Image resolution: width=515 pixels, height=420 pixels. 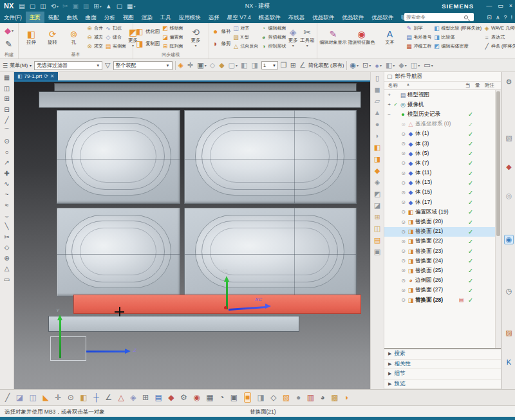 I want to click on snap-point-icon: ✛, so click(x=191, y=66).